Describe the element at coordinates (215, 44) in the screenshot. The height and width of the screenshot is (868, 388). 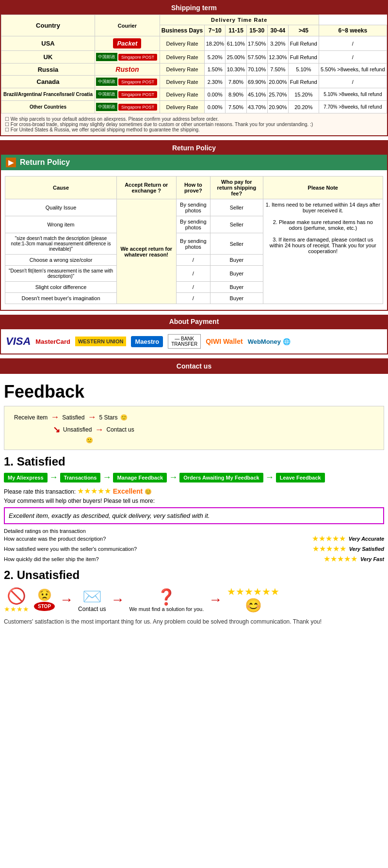
I see `v7-10-usa: 18.20%` at that location.